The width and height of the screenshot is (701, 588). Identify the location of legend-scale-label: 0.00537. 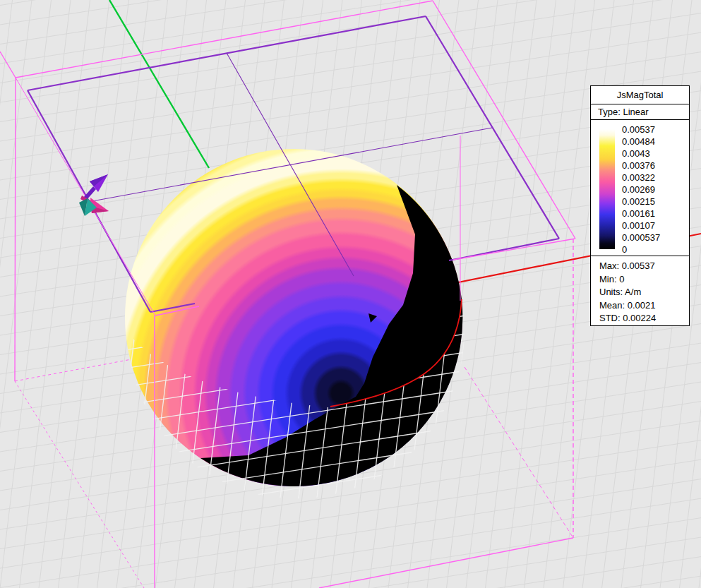
(638, 130).